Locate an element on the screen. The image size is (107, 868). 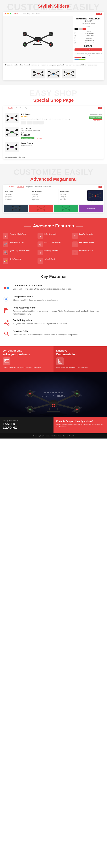
footer-text: Need any help? Just submit a ticket to o… is located at coordinates (54, 436).